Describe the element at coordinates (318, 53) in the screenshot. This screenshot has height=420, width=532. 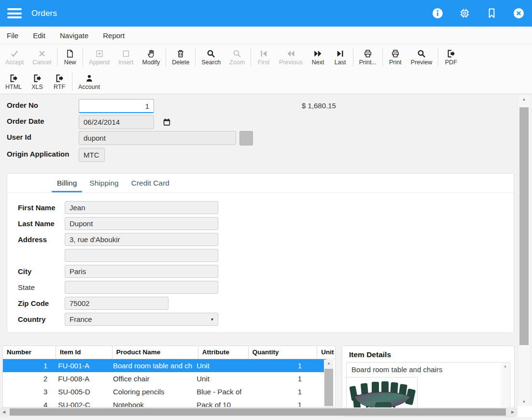
I see `next-icon` at that location.